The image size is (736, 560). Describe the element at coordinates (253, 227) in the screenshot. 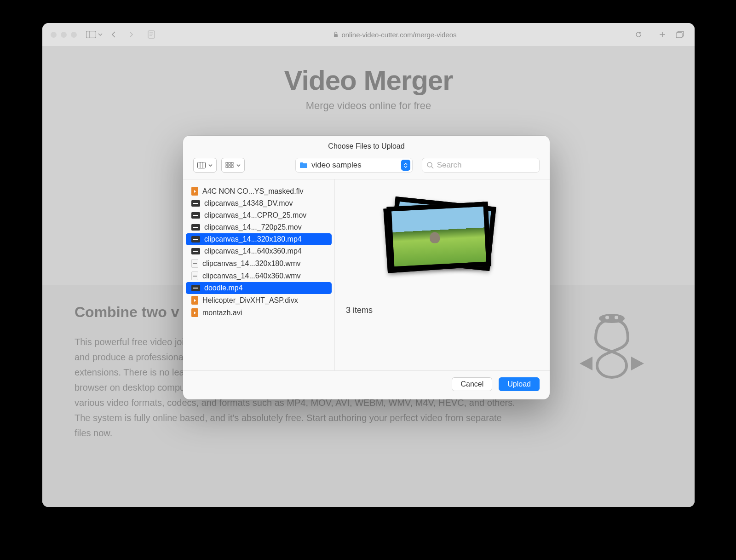

I see `file-name: clipcanvas_14..._720p25.mov` at that location.